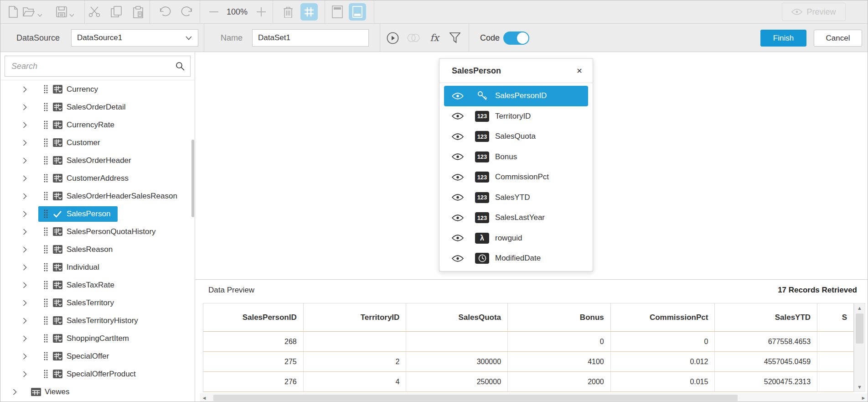 The width and height of the screenshot is (868, 402). Describe the element at coordinates (863, 398) in the screenshot. I see `scroll-right-icon: ►` at that location.